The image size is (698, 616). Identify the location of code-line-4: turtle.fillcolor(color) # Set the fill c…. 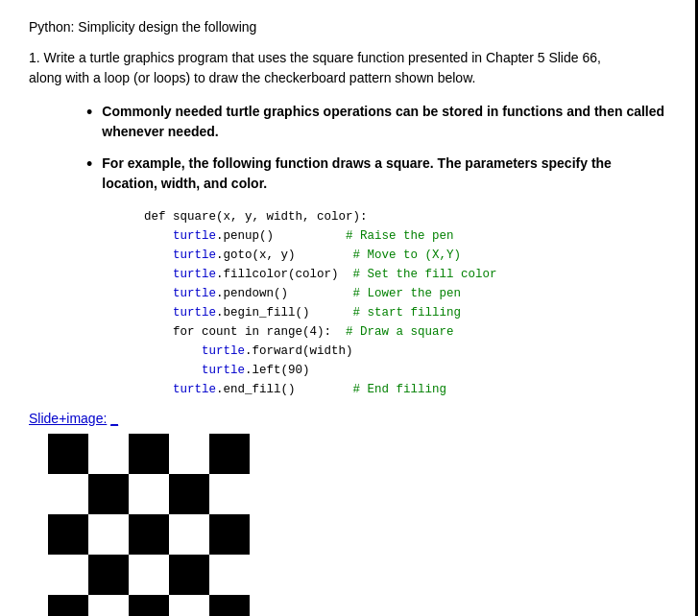
(407, 274).